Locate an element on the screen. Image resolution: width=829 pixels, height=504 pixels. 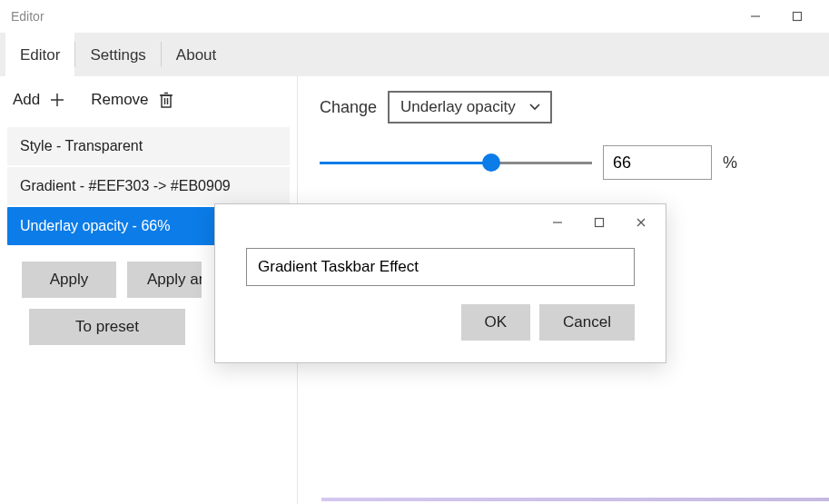
list-item: Gradient - #EEF303 -> #EB0909 is located at coordinates (149, 186).